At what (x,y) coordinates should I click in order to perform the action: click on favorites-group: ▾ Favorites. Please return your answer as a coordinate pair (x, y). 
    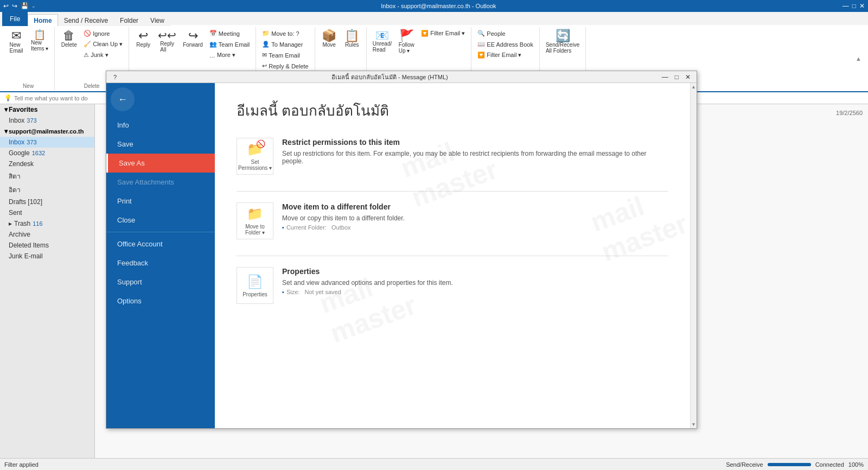
    Looking at the image, I should click on (47, 110).